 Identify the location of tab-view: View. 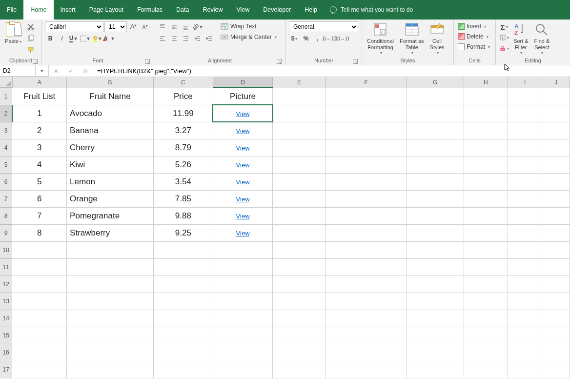
(243, 10).